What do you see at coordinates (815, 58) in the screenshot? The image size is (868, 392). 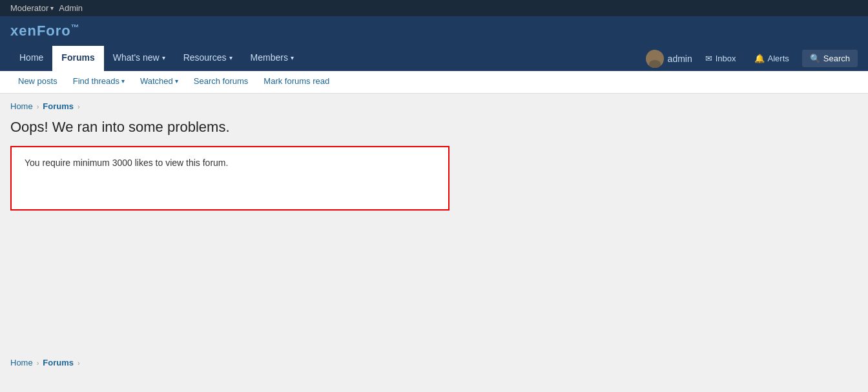 I see `search-icon: 🔍` at bounding box center [815, 58].